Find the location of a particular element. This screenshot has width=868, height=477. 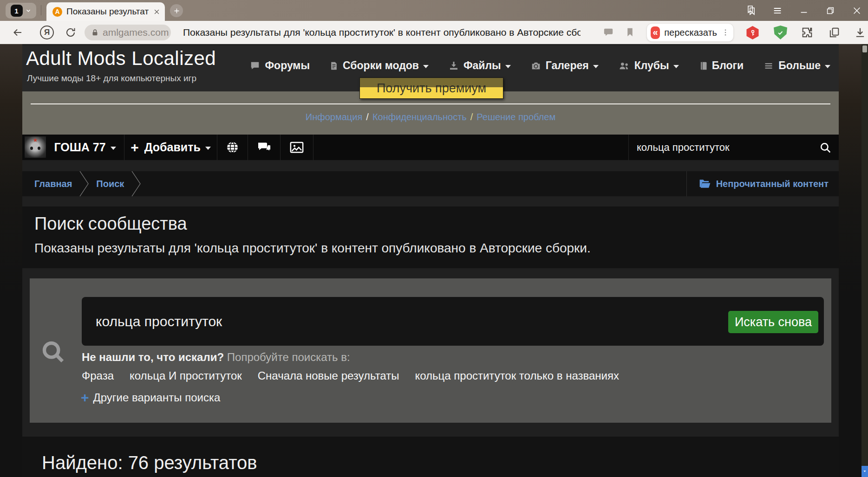

new-tab-button is located at coordinates (176, 11).